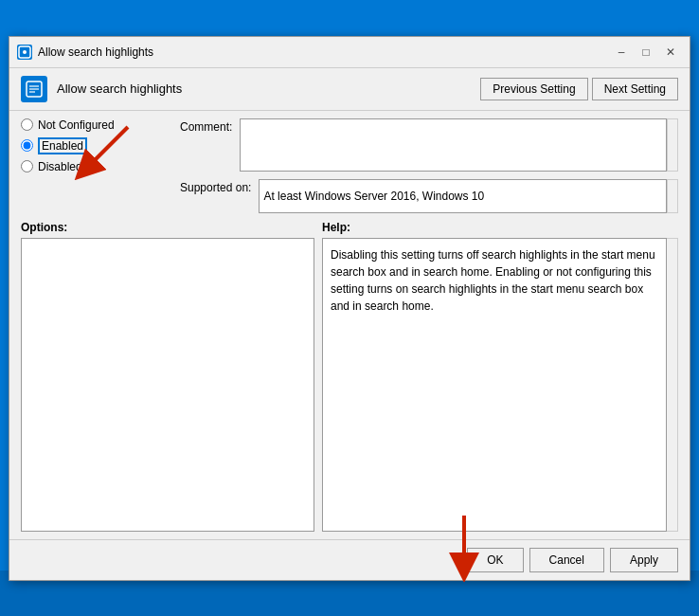 The height and width of the screenshot is (616, 699). What do you see at coordinates (350, 559) in the screenshot?
I see `footer: OK Cancel Apply` at bounding box center [350, 559].